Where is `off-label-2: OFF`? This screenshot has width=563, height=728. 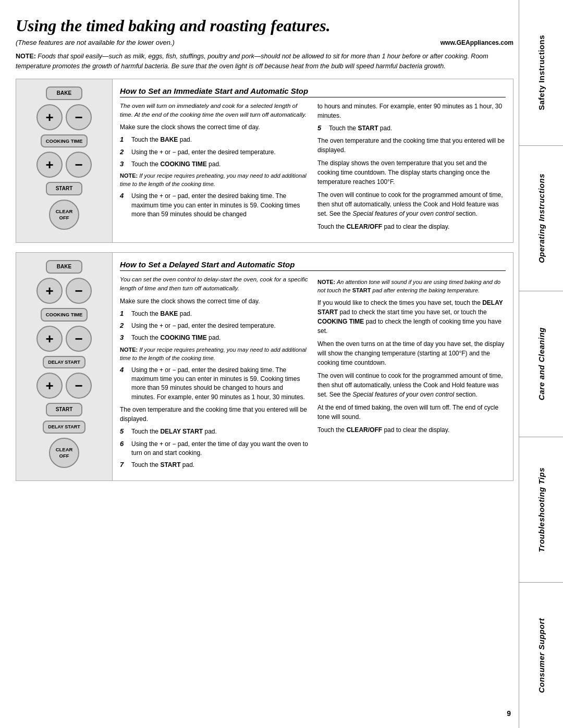 off-label-2: OFF is located at coordinates (65, 456).